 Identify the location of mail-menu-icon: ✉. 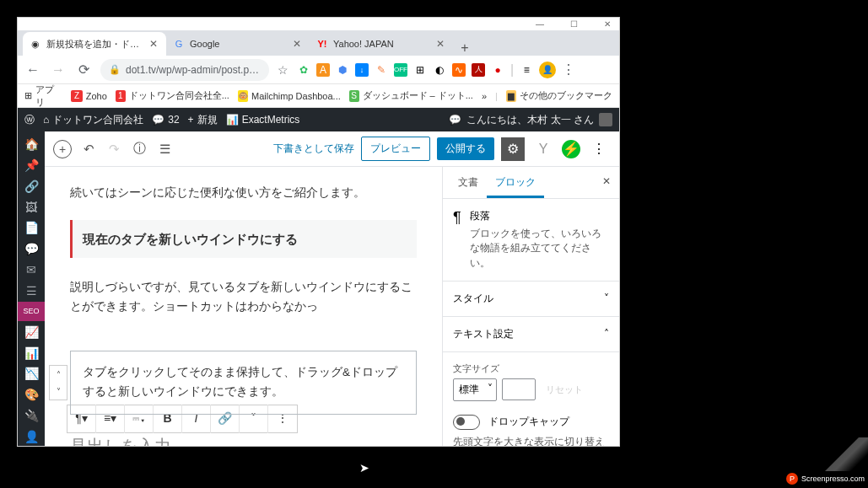
(31, 270).